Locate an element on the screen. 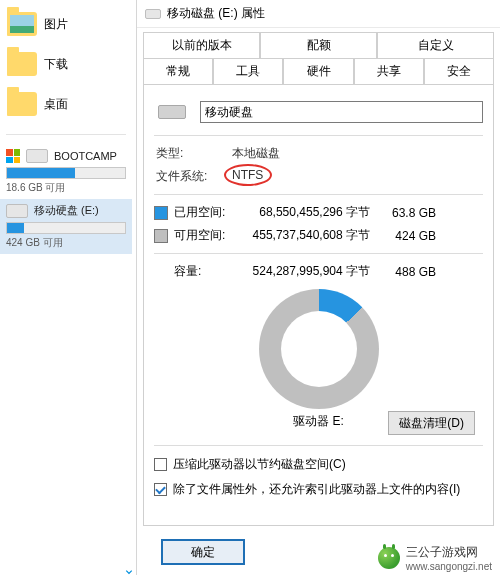 This screenshot has height=575, width=500. folder-pictures-icon is located at coordinates (22, 24).